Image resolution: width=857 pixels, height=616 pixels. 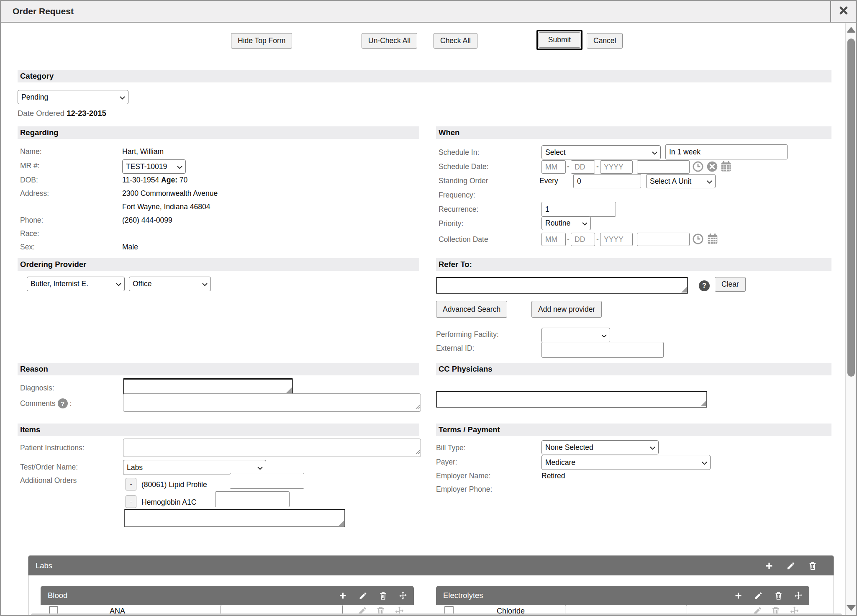 What do you see at coordinates (607, 181) in the screenshot?
I see `every-input: 0` at bounding box center [607, 181].